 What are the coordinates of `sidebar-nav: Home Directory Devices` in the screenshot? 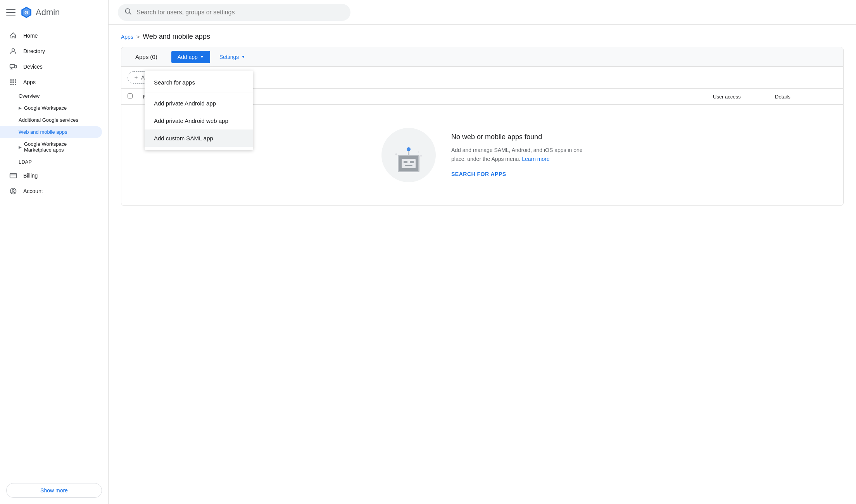 It's located at (54, 252).